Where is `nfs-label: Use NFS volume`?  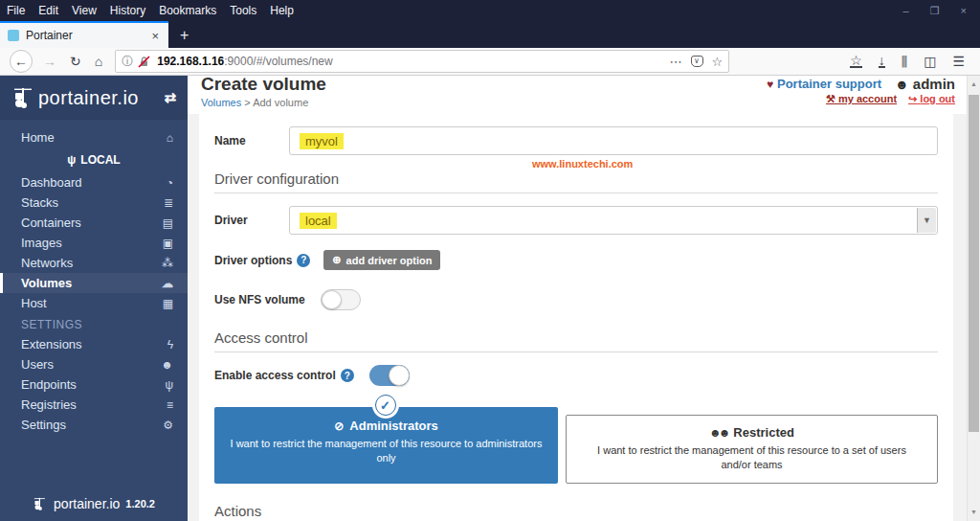
nfs-label: Use NFS volume is located at coordinates (260, 300).